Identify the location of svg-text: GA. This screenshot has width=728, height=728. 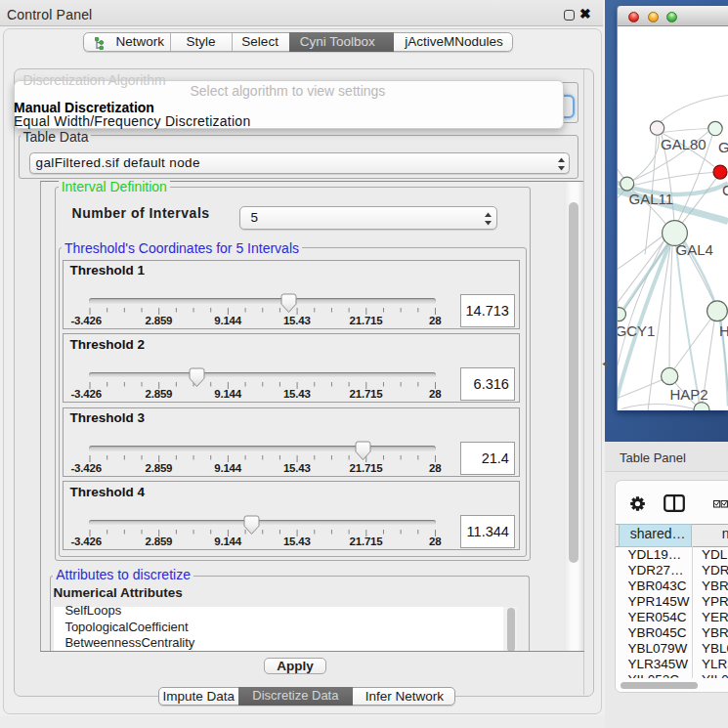
(723, 147).